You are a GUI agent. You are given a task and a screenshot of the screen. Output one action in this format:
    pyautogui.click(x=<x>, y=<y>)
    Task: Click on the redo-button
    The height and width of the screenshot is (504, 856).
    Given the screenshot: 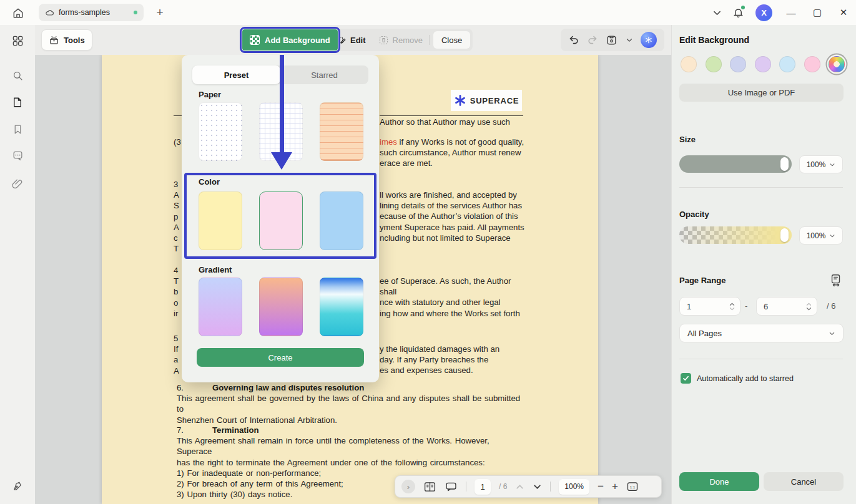 What is the action you would take?
    pyautogui.click(x=593, y=40)
    